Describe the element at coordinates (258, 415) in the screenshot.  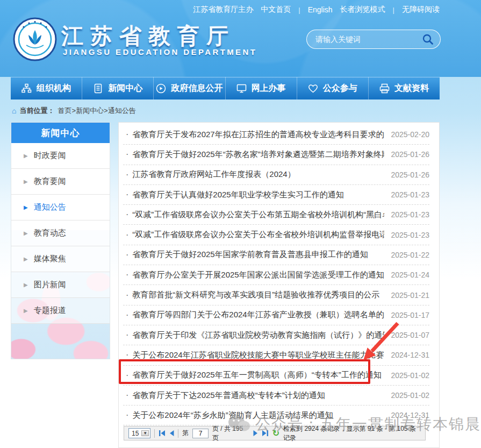
I see `news-title: 关于公布2024年“苏乡永助”资助育人主题活动结果的通知` at that location.